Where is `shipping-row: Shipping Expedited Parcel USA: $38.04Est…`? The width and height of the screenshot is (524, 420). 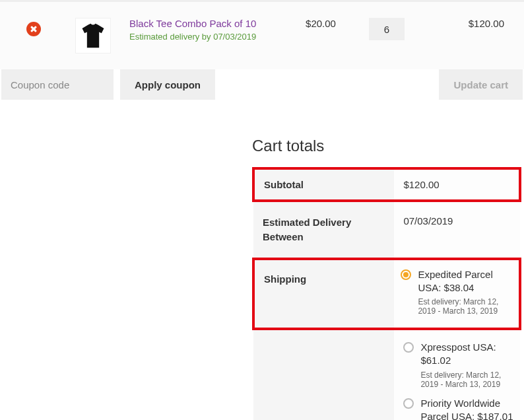
shipping-row: Shipping Expedited Parcel USA: $38.04Est… is located at coordinates (387, 295).